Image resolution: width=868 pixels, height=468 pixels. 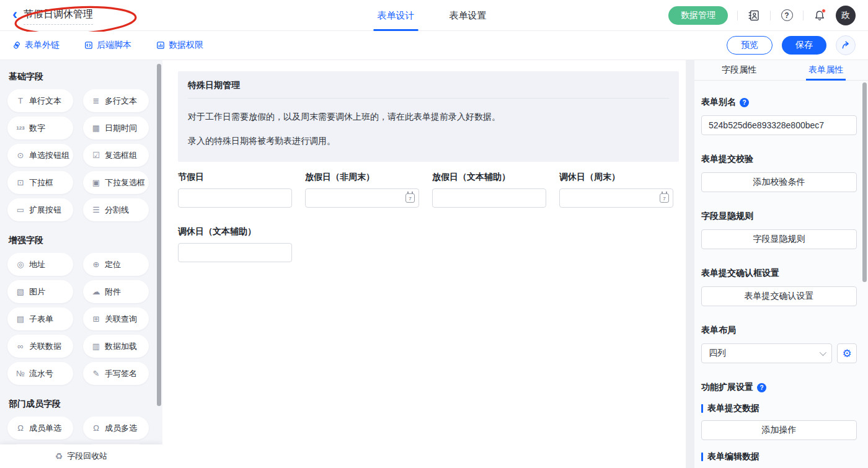 I want to click on submit-confirm-button: 表单提交确认设置, so click(x=779, y=296).